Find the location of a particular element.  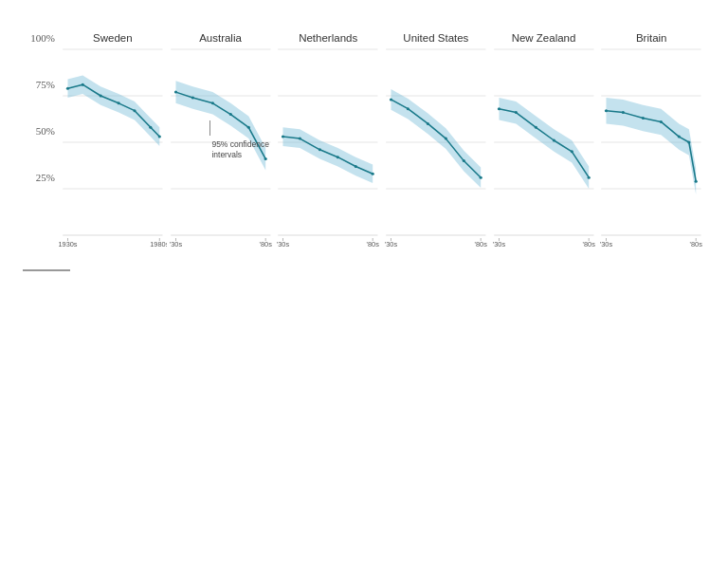

panel-sweden: Sweden1930s1980s is located at coordinates (113, 144).